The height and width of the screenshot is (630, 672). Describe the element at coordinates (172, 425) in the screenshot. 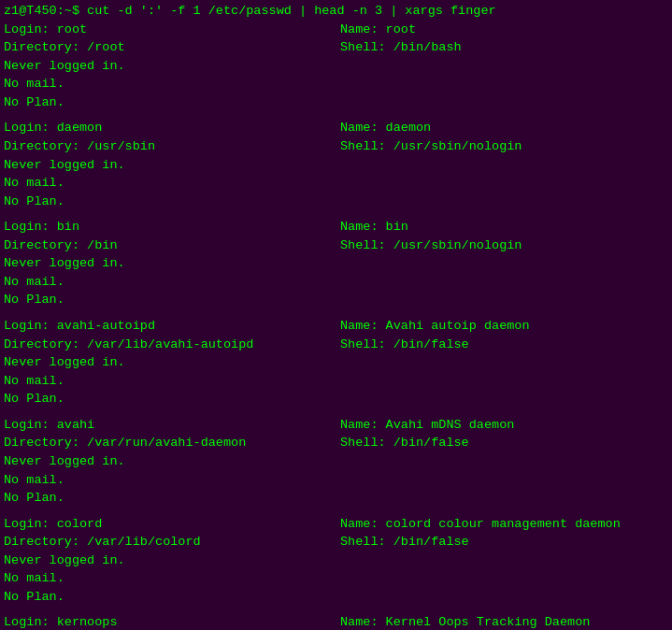

I see `login-avahi: Login: avahi` at that location.